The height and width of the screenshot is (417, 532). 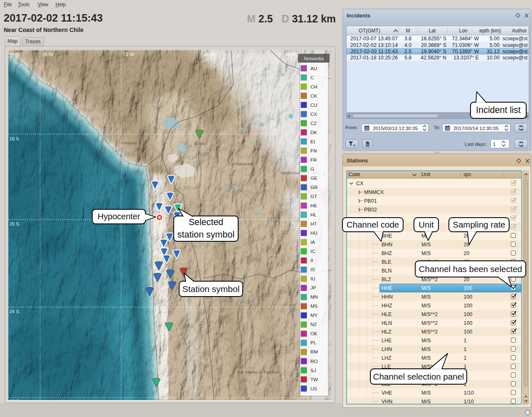 I want to click on svg-text: G, so click(x=313, y=169).